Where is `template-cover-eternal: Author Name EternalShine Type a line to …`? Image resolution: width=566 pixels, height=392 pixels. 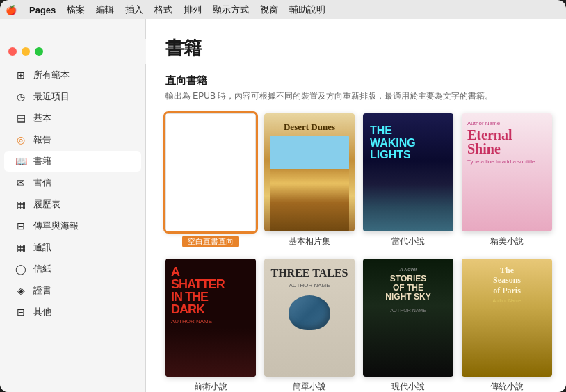 template-cover-eternal: Author Name EternalShine Type a line to … is located at coordinates (507, 172).